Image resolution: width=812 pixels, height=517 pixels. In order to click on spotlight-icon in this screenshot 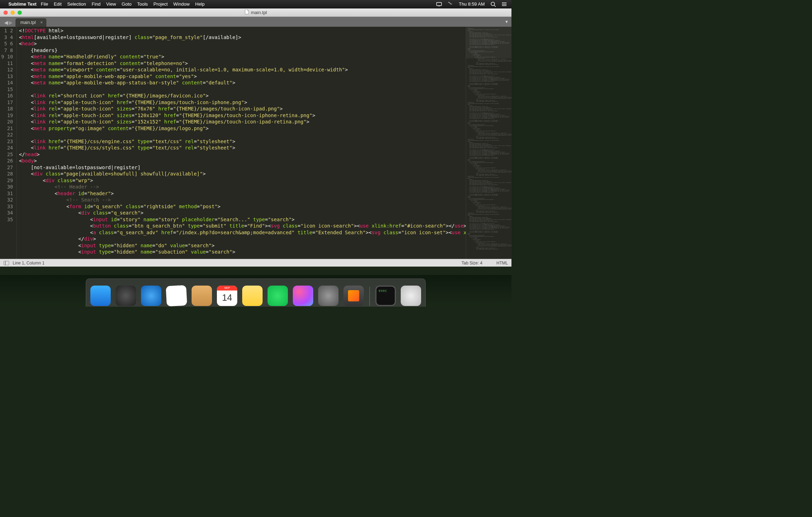, I will do `click(493, 4)`.